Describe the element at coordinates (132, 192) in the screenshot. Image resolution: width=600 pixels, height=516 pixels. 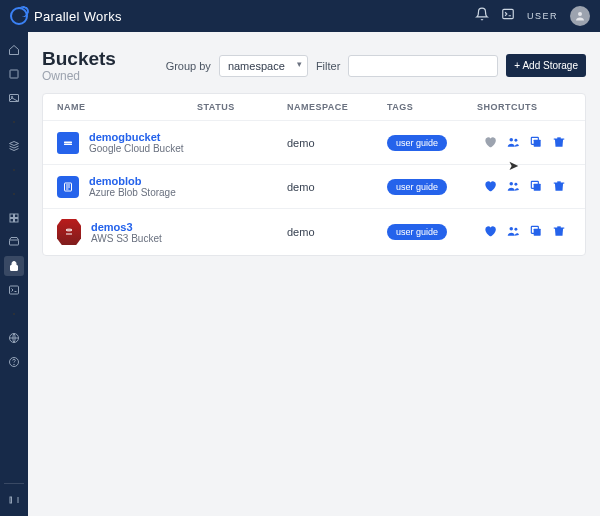
I see `bucket-provider-label: Azure Blob Storage` at that location.